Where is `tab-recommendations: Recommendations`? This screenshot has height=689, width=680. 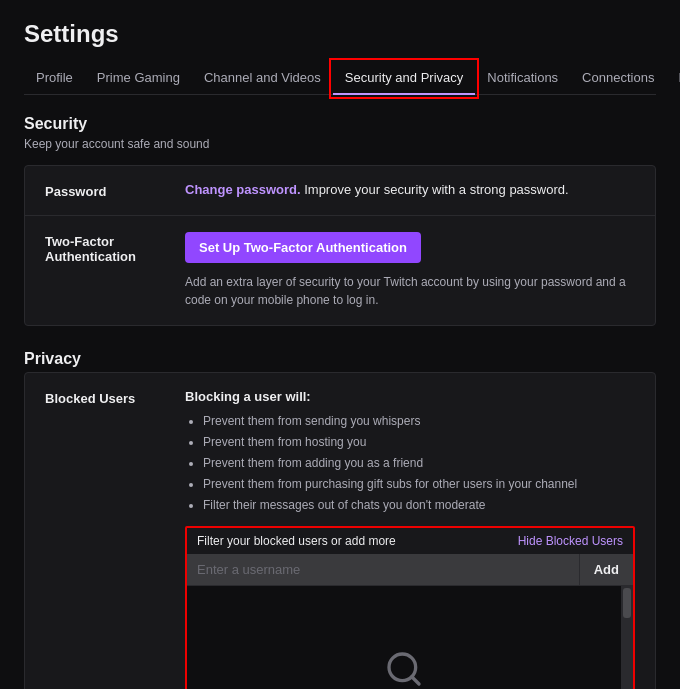
tab-recommendations: Recommendations is located at coordinates (673, 78).